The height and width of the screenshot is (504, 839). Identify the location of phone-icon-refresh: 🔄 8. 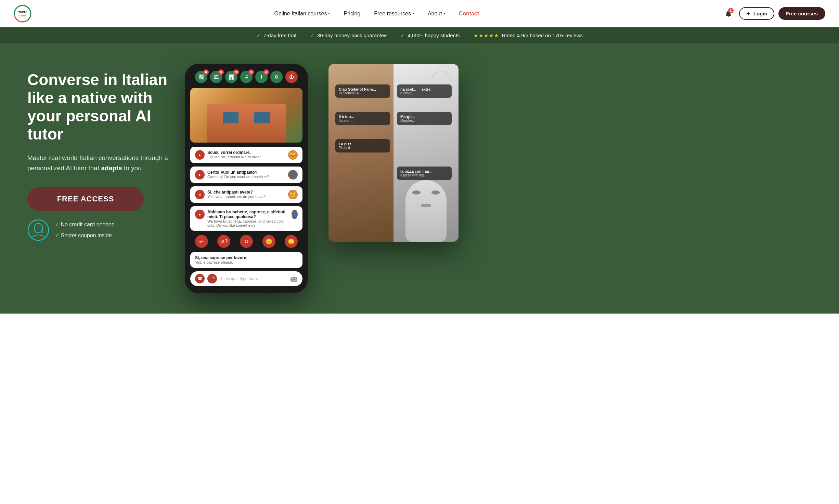
(201, 77).